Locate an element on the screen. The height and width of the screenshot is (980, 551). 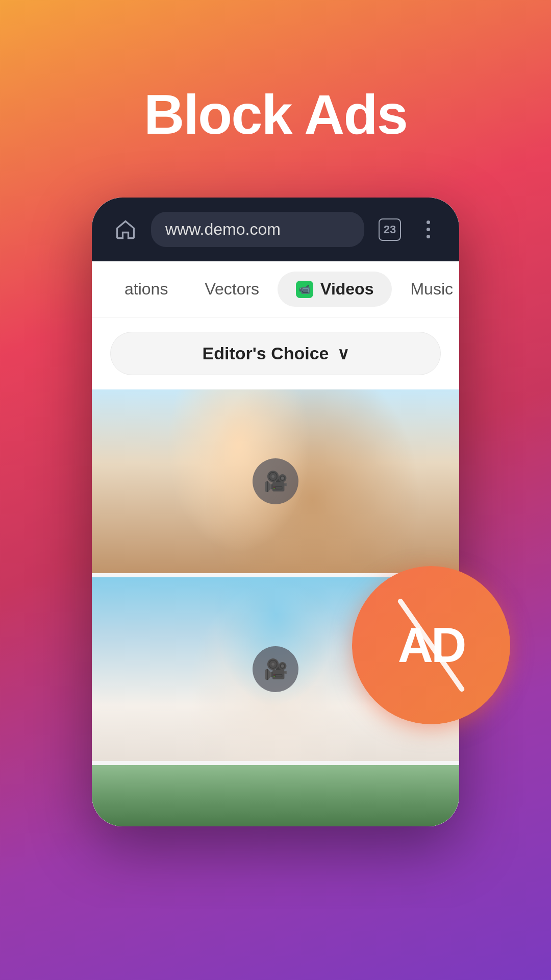
video-thumbnail-1: 🎥 is located at coordinates (276, 481).